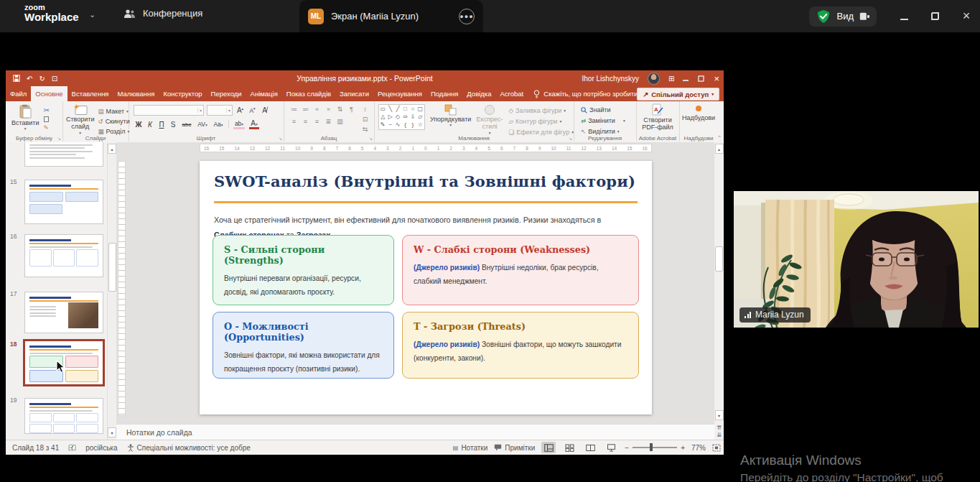 The image size is (980, 482). What do you see at coordinates (586, 93) in the screenshot?
I see `tell-me-box: Скажіть, що потрібно зробити` at bounding box center [586, 93].